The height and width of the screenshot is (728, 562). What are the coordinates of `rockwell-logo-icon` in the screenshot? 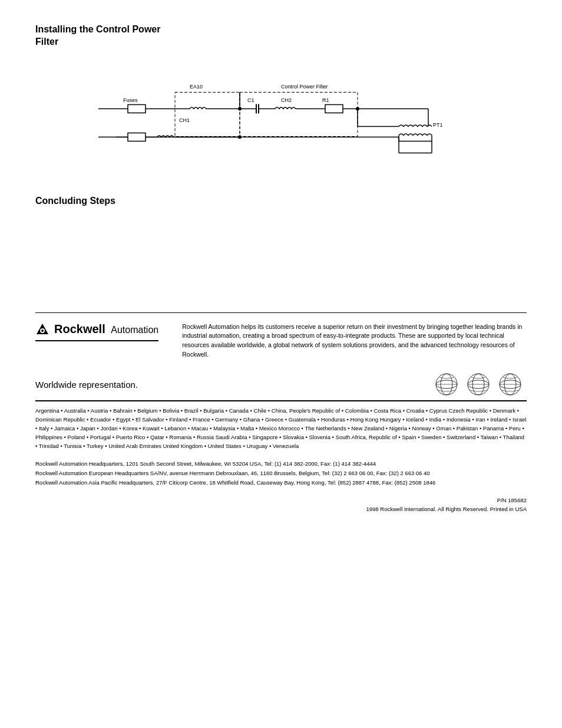 It's located at (42, 330).